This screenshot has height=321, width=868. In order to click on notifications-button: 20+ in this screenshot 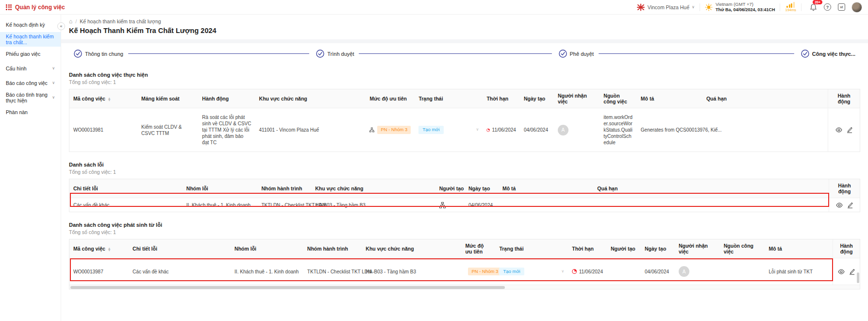, I will do `click(814, 7)`.